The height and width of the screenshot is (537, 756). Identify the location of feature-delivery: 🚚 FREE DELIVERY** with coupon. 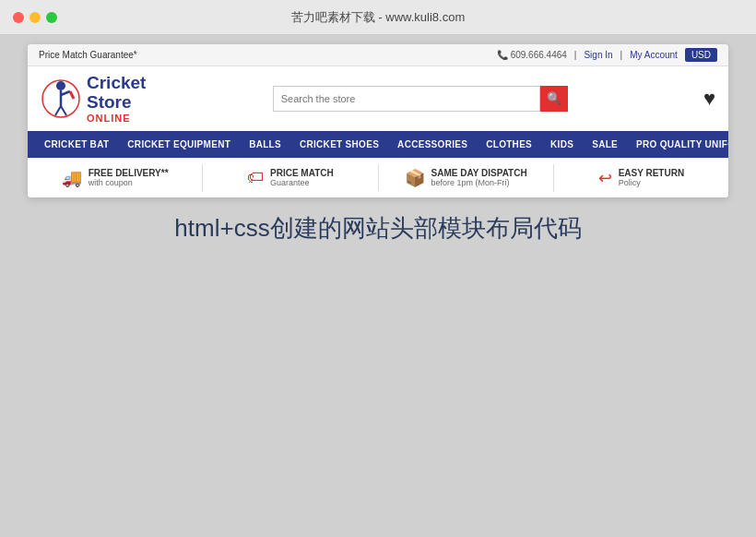
(115, 178).